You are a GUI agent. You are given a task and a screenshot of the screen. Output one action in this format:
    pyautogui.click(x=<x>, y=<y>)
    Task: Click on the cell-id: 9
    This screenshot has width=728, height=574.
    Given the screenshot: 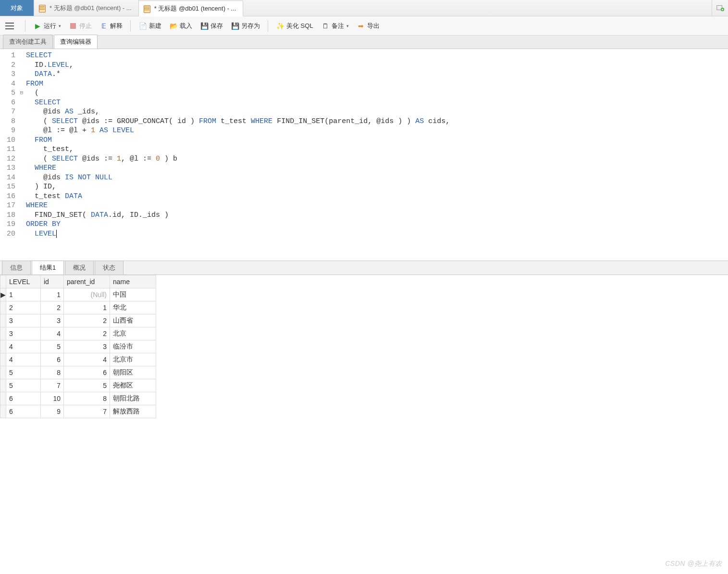 What is the action you would take?
    pyautogui.click(x=52, y=412)
    